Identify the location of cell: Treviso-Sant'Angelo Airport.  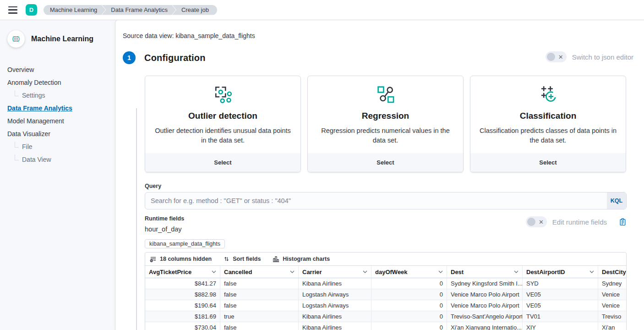
(485, 317).